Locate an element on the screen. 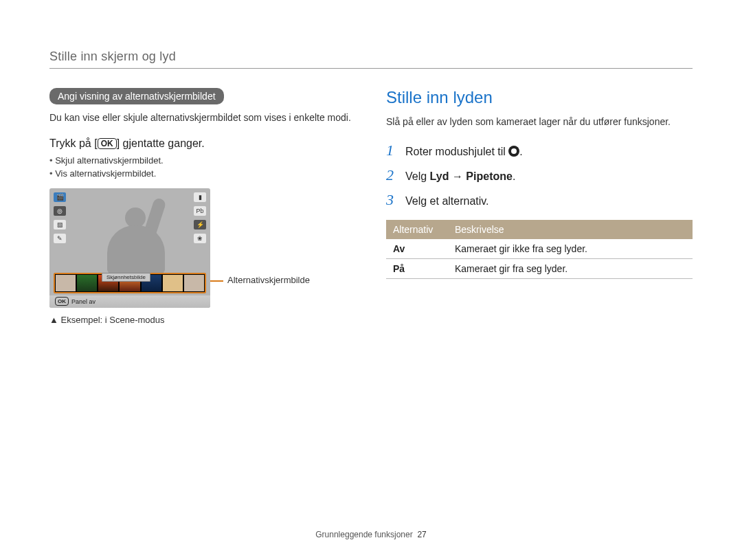 The image size is (742, 560). option-desc: Kameraet gir ikke fra seg lyder. is located at coordinates (570, 249).